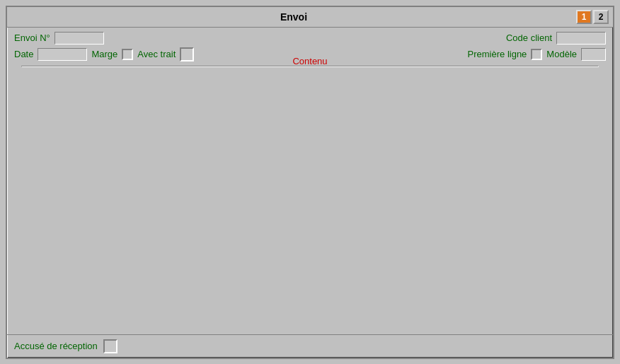  I want to click on content-area, so click(310, 66).